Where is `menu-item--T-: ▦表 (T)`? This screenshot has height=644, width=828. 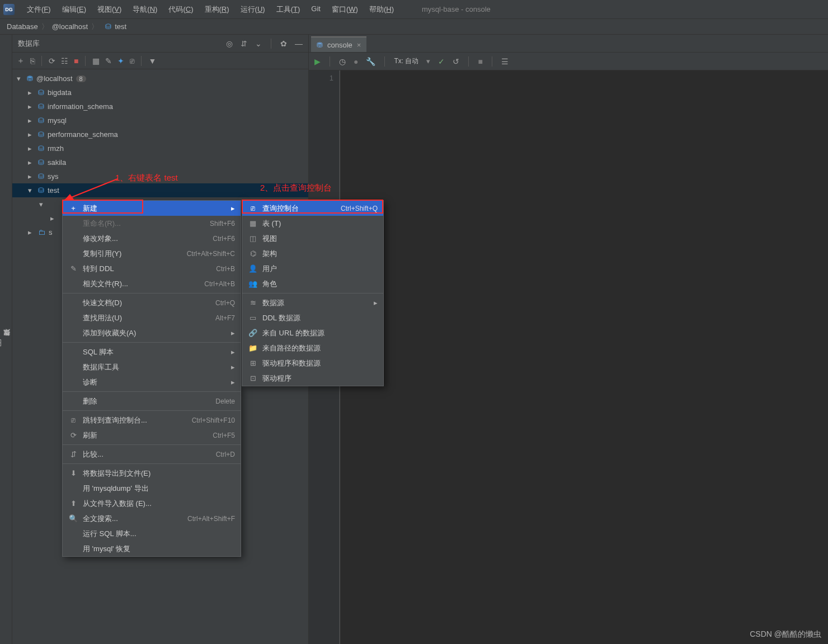 menu-item--T-: ▦表 (T) is located at coordinates (313, 224).